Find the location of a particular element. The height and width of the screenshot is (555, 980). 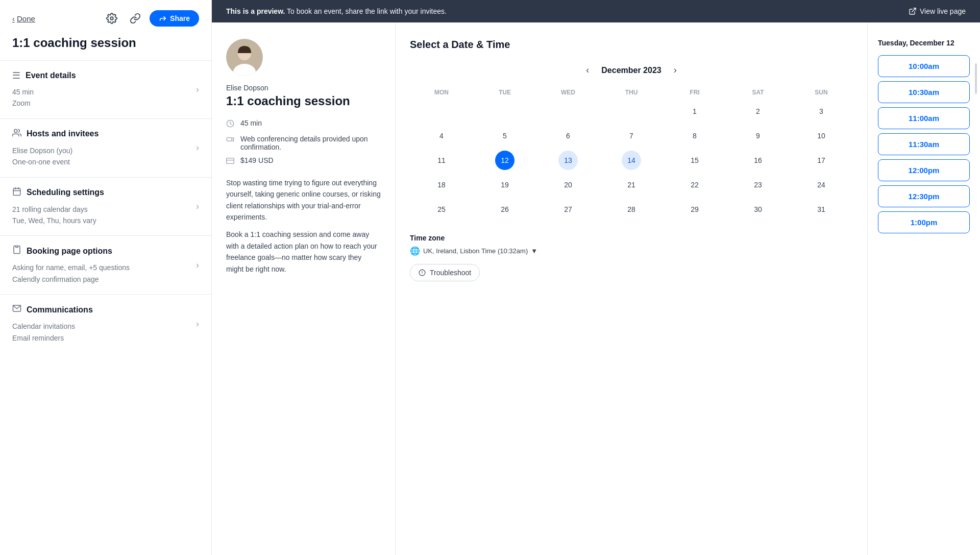

calendar-day: 12 is located at coordinates (505, 160).